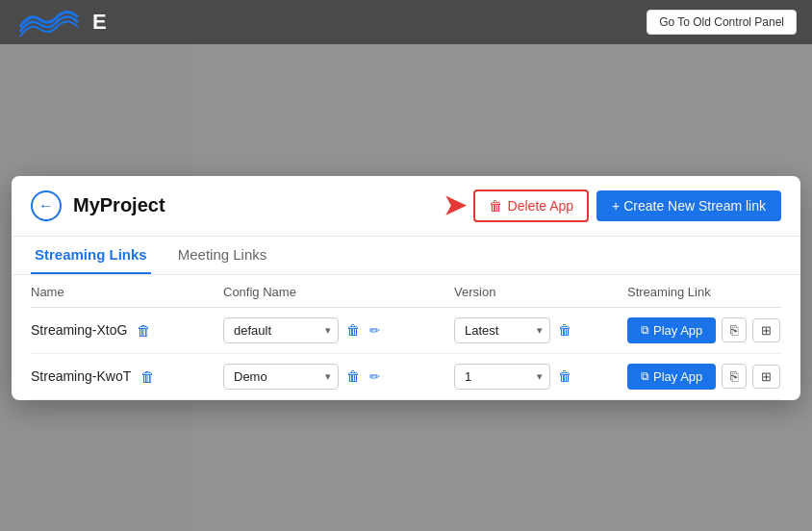  Describe the element at coordinates (148, 377) in the screenshot. I see `row2-delete-button: 🗑` at that location.